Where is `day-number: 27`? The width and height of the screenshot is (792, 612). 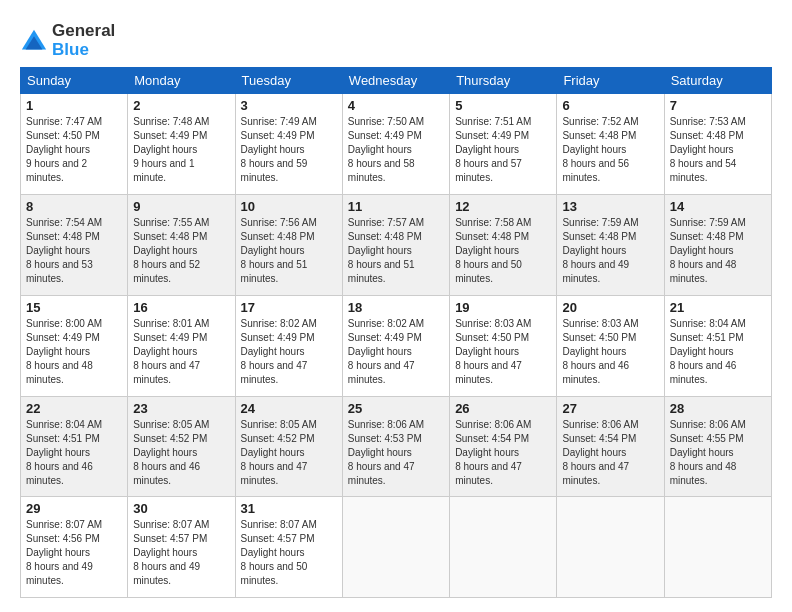
day-number: 27 is located at coordinates (610, 408).